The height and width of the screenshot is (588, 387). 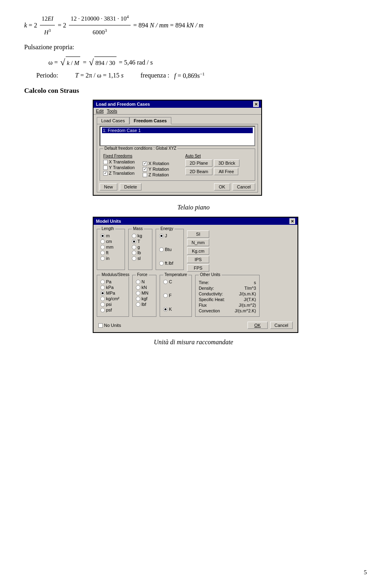 What do you see at coordinates (122, 162) in the screenshot?
I see `x-translation-label: X Translation` at bounding box center [122, 162].